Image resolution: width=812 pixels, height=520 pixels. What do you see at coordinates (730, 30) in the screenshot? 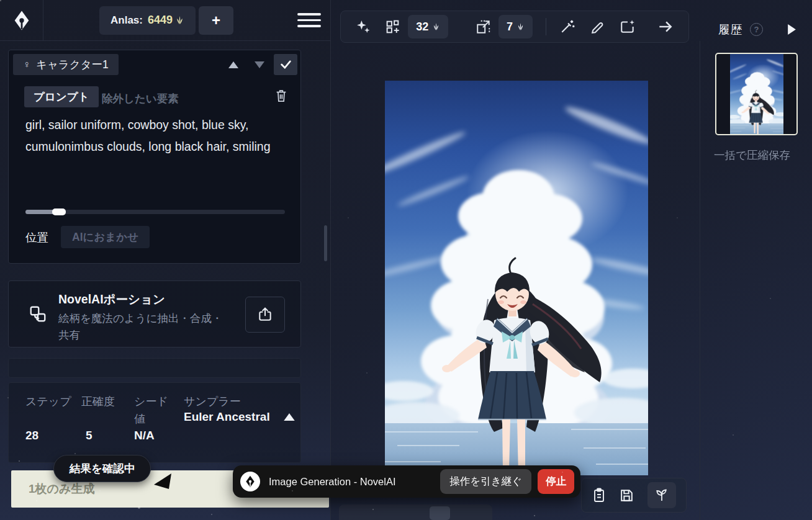
I see `history-title: 履歴` at bounding box center [730, 30].